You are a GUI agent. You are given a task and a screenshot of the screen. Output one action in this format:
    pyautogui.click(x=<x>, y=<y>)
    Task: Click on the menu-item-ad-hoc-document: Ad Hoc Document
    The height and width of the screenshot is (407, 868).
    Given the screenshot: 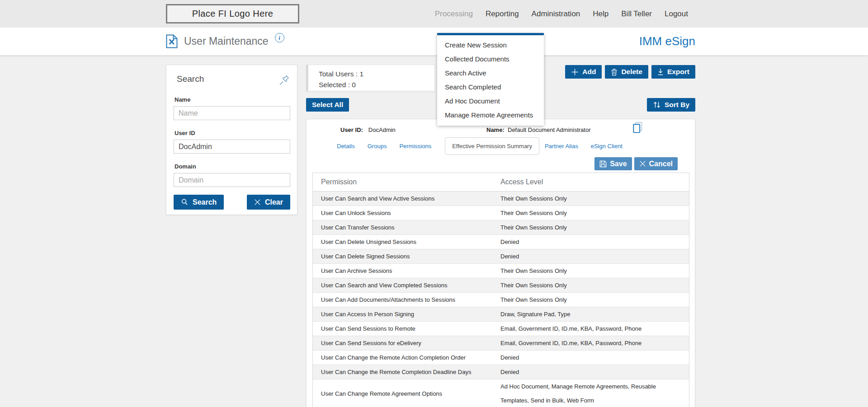 What is the action you would take?
    pyautogui.click(x=491, y=101)
    